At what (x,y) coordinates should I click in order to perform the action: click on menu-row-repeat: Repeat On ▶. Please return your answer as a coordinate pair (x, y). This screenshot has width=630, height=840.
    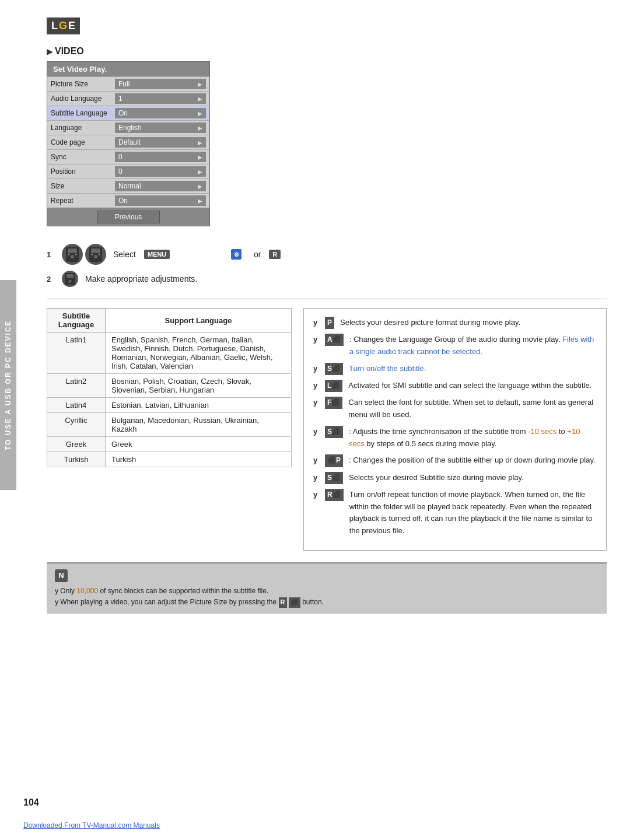
    Looking at the image, I should click on (128, 201).